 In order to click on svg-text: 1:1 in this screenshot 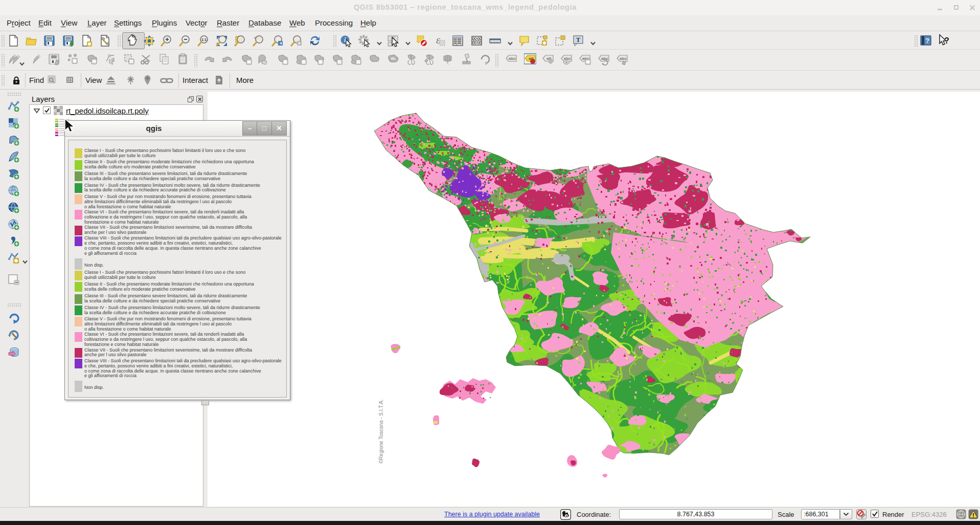, I will do `click(204, 40)`.